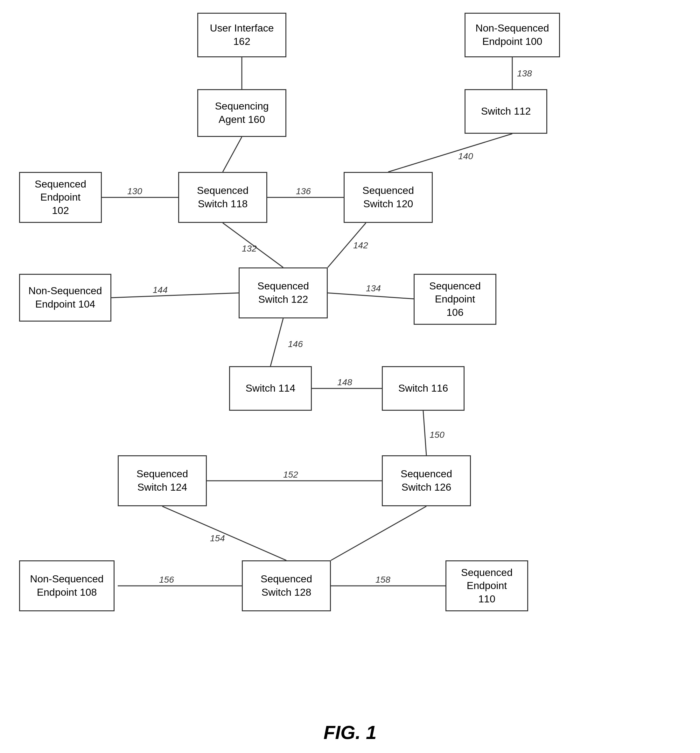 Image resolution: width=700 pixels, height=753 pixels. I want to click on svg-text: 136, so click(304, 191).